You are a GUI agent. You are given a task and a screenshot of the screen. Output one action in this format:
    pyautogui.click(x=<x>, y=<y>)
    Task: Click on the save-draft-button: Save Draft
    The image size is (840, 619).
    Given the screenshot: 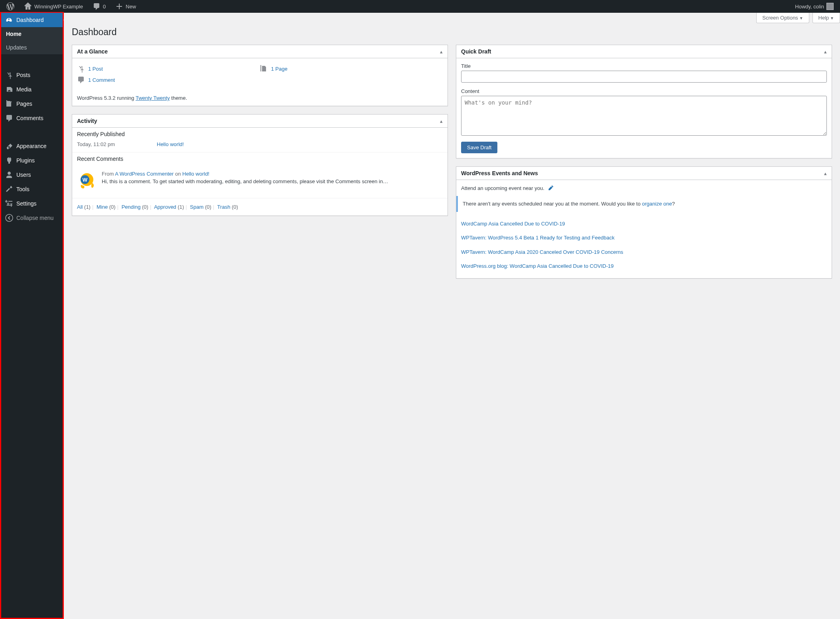 What is the action you would take?
    pyautogui.click(x=479, y=148)
    